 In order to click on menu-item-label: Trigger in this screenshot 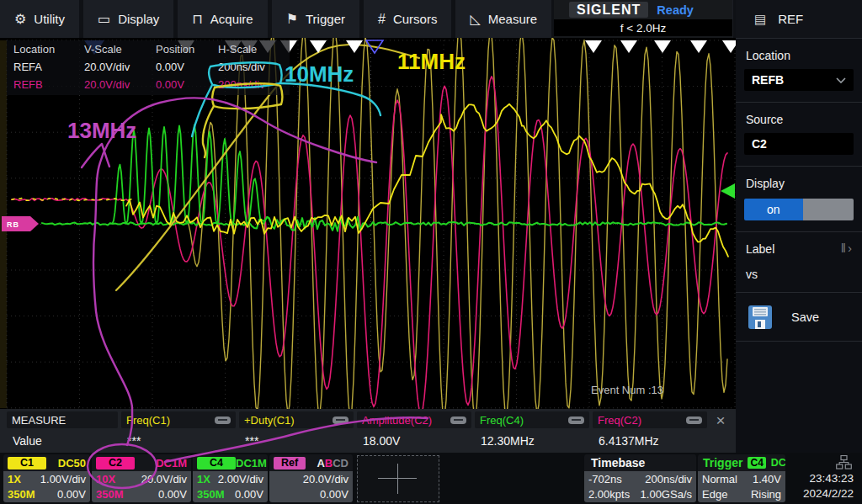, I will do `click(325, 19)`.